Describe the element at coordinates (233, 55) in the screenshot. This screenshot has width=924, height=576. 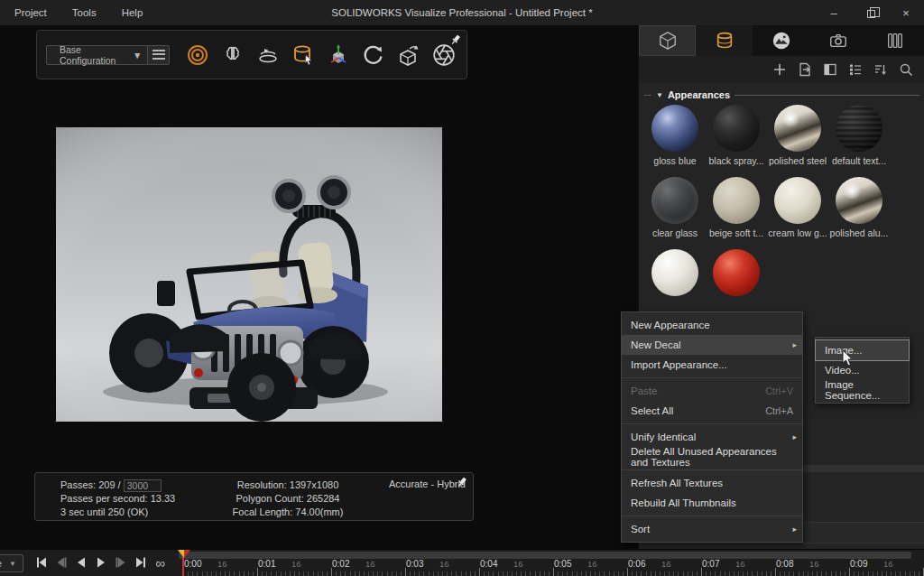
I see `brain-icon` at that location.